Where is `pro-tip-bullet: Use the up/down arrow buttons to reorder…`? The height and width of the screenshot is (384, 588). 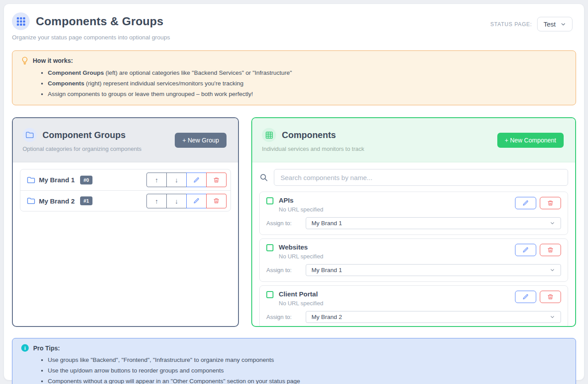 pro-tip-bullet: Use the up/down arrow buttons to reorder… is located at coordinates (307, 371).